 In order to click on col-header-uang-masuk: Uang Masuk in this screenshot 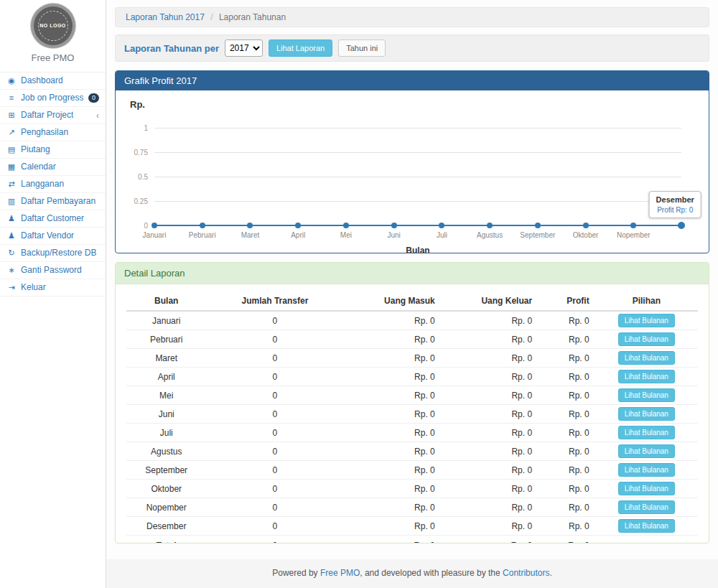, I will do `click(392, 302)`.